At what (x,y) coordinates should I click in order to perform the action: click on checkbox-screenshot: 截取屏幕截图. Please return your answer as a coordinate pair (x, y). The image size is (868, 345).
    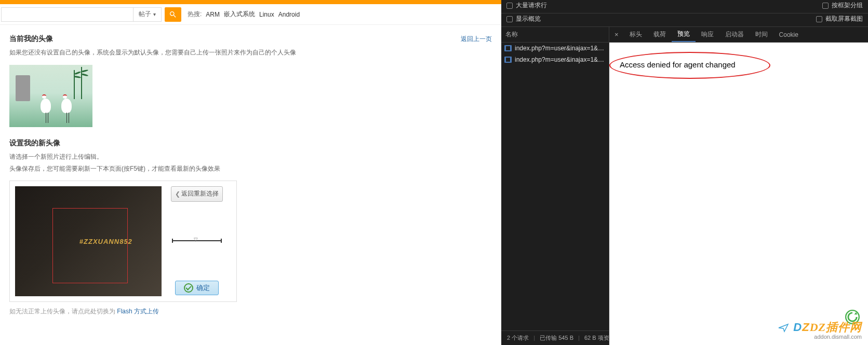
    Looking at the image, I should click on (839, 19).